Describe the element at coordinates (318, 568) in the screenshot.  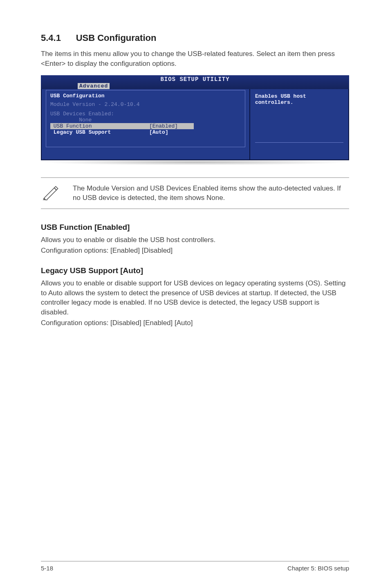
I see `footer-chapter: Chapter 5: BIOS setup` at that location.